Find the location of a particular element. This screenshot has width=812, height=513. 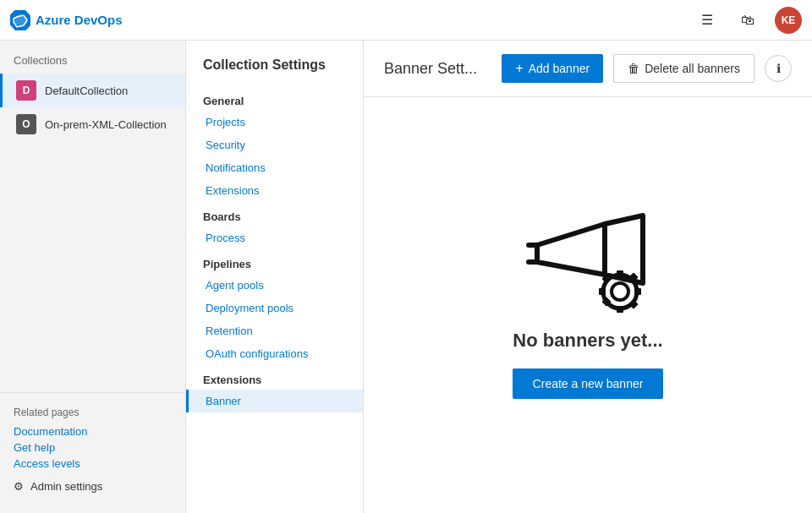

empty-state-text: No banners yet... is located at coordinates (587, 341).